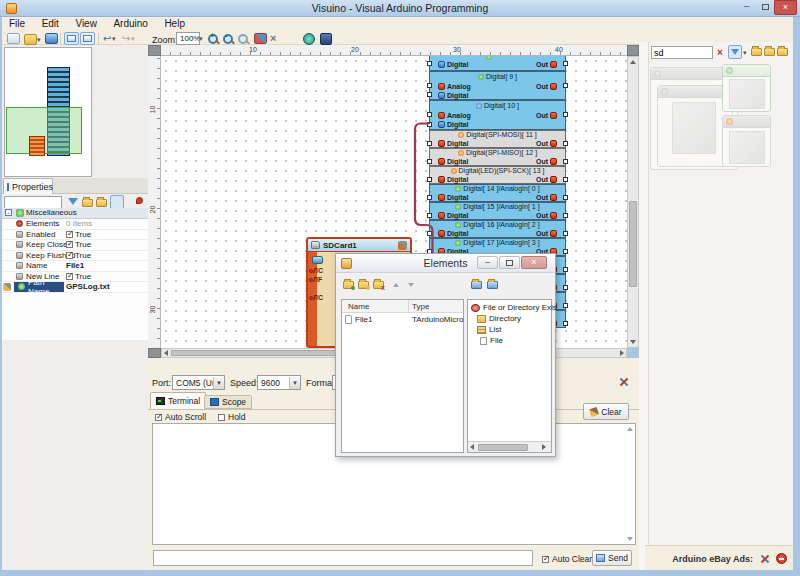  What do you see at coordinates (499, 318) in the screenshot?
I see `tree-item-directory: Directory` at bounding box center [499, 318].